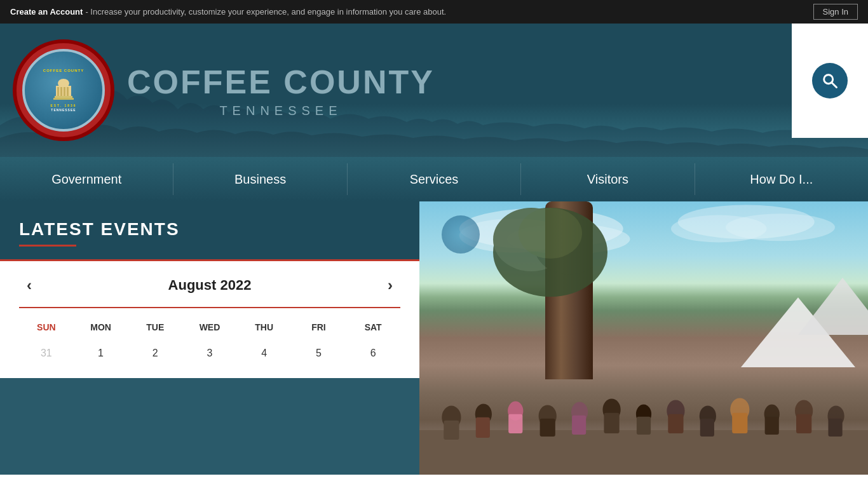  Describe the element at coordinates (319, 327) in the screenshot. I see `day-header-fri: FRI` at that location.